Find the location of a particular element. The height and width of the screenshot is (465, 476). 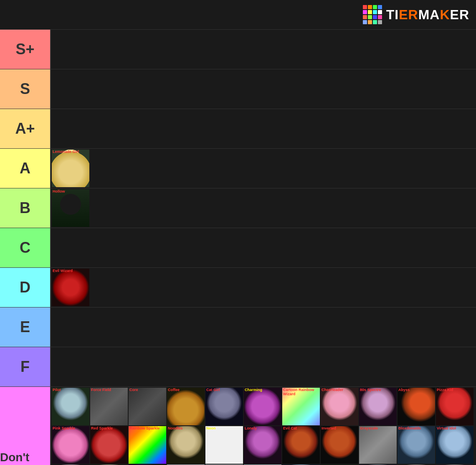

item-label: Pizza Kid is located at coordinates (455, 390).